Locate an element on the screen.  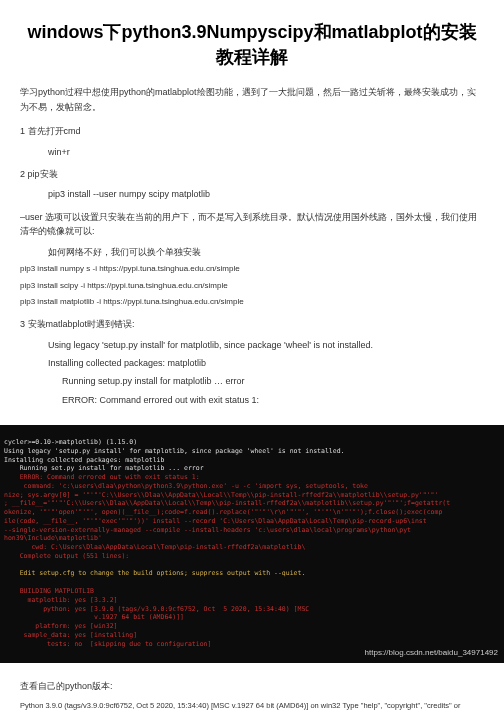
term-build-line: platform: yes [win32] is located at coordinates (61, 626).